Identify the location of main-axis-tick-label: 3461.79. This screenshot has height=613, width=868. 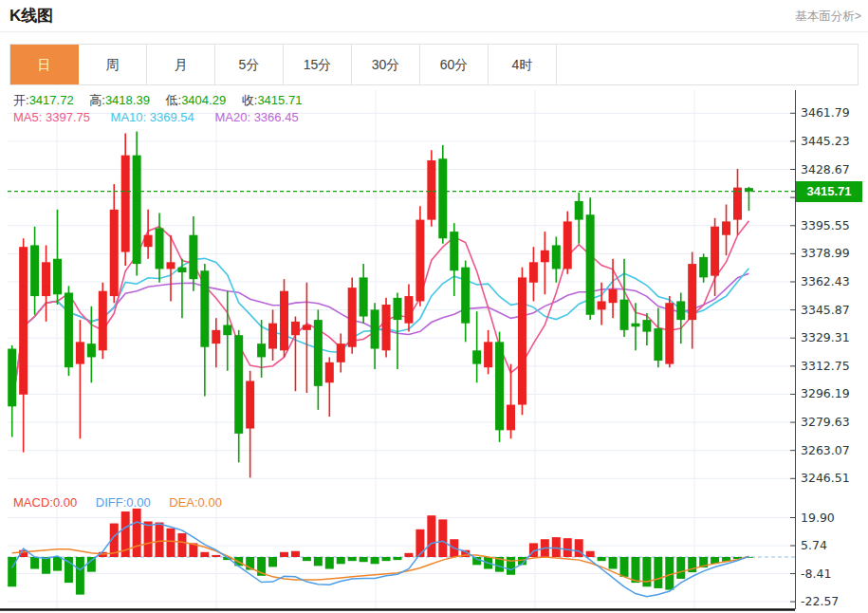
(825, 112).